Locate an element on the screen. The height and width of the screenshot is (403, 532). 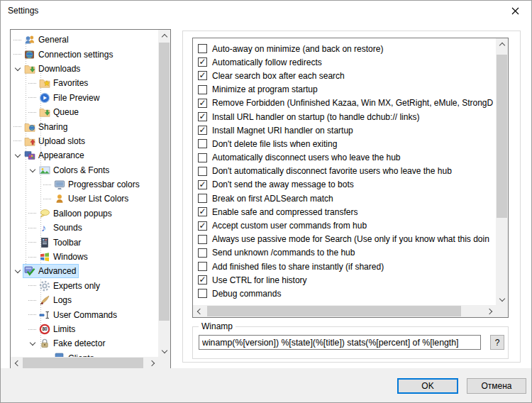
tree-item-main: Windows is located at coordinates (64, 257).